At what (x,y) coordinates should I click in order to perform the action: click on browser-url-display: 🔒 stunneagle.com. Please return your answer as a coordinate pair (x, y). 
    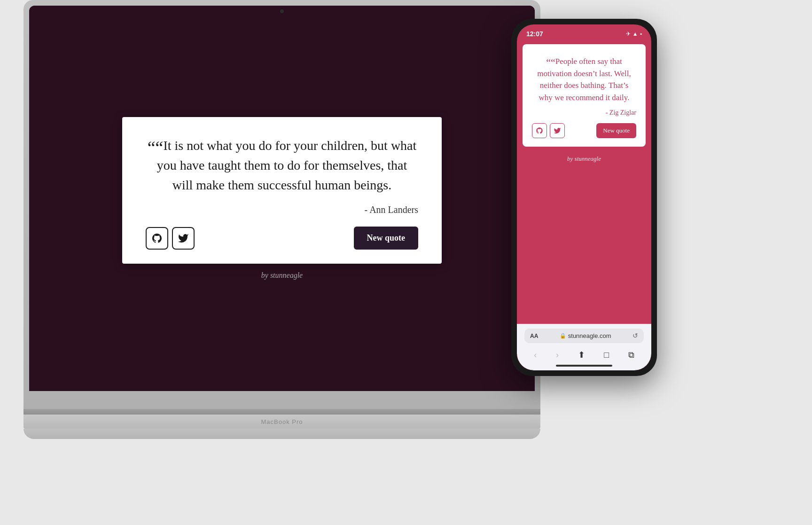
    Looking at the image, I should click on (586, 336).